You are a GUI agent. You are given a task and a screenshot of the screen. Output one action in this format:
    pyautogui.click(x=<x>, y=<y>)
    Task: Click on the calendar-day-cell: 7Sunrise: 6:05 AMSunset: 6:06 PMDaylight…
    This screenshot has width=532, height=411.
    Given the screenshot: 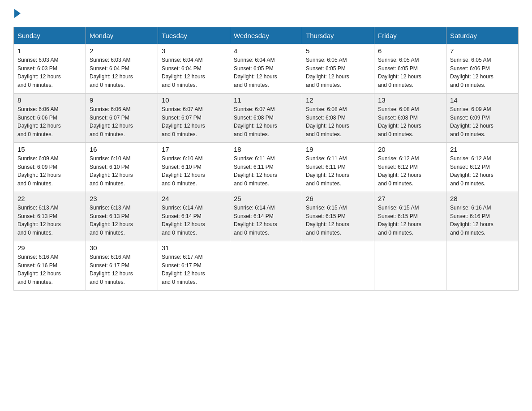 What is the action you would take?
    pyautogui.click(x=483, y=69)
    